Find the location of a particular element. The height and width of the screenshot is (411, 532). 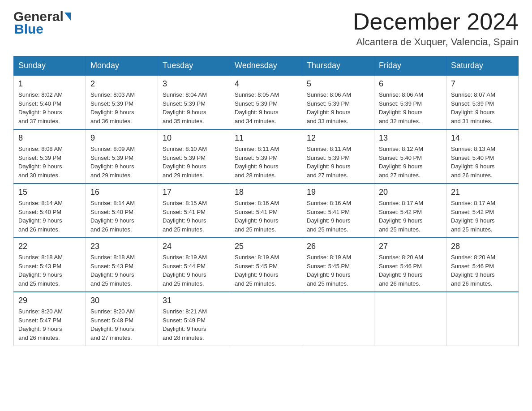

calendar-subtitle: Alcantera de Xuquer, Valencia, Spain is located at coordinates (436, 42).